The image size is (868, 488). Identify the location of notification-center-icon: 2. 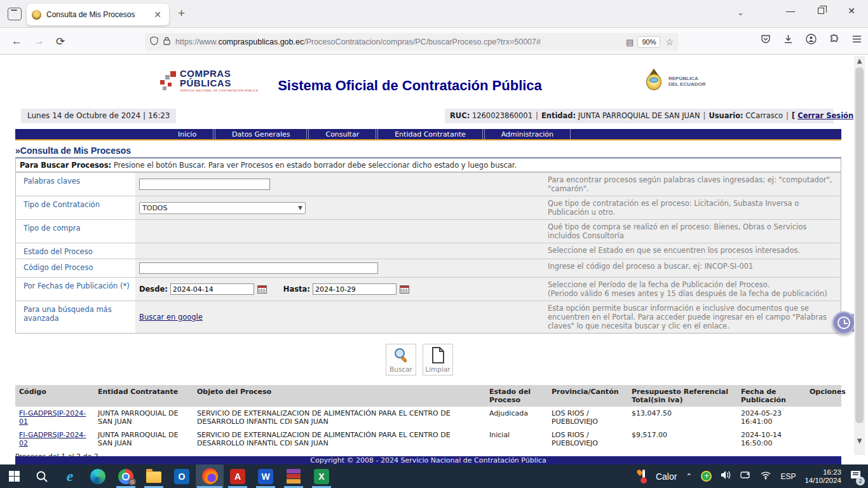
(856, 477).